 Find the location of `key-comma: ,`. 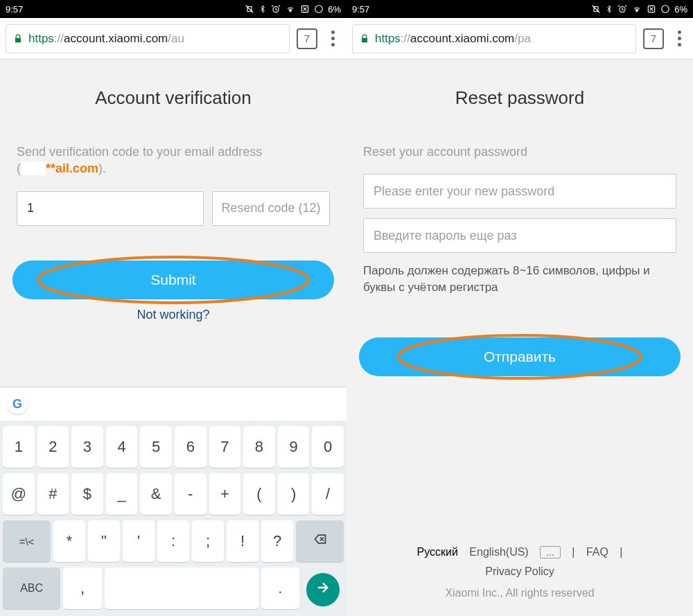

key-comma: , is located at coordinates (82, 588).